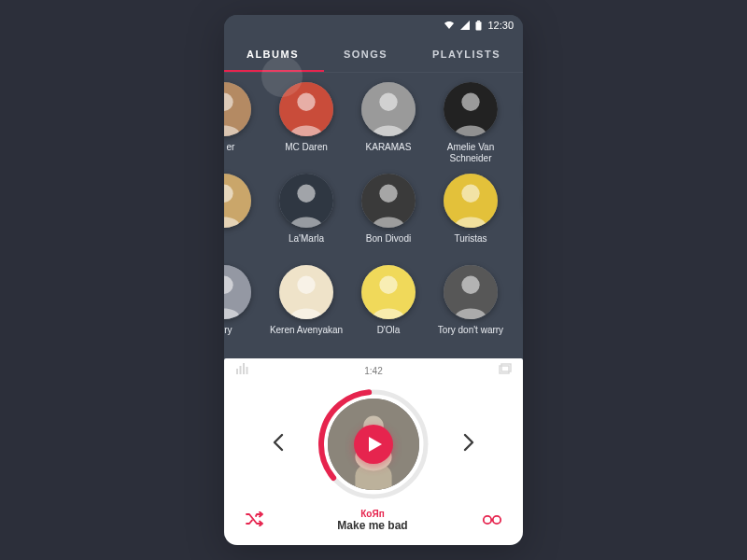 This screenshot has width=747, height=560. I want to click on tab-indicator, so click(275, 71).